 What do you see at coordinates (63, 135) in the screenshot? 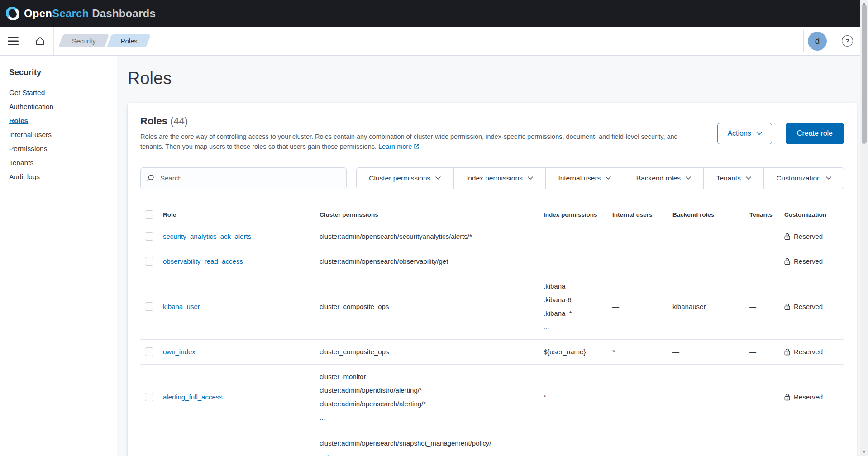
I see `sidebar-item-internal-users: Internal users` at bounding box center [63, 135].